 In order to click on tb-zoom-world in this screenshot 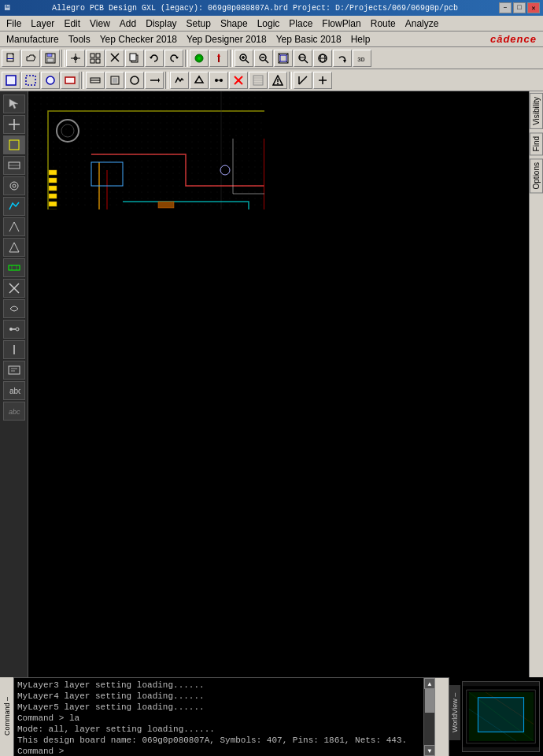, I will do `click(323, 58)`.